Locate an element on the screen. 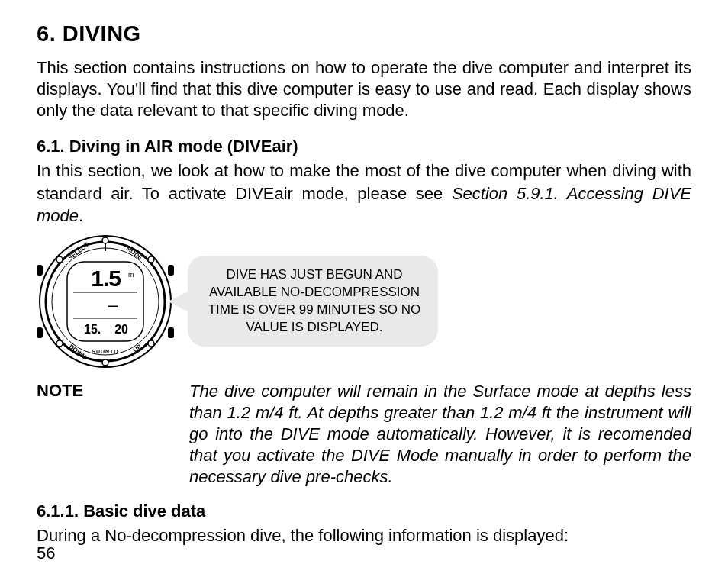 Image resolution: width=728 pixels, height=577 pixels. page-number: 56 is located at coordinates (46, 553).